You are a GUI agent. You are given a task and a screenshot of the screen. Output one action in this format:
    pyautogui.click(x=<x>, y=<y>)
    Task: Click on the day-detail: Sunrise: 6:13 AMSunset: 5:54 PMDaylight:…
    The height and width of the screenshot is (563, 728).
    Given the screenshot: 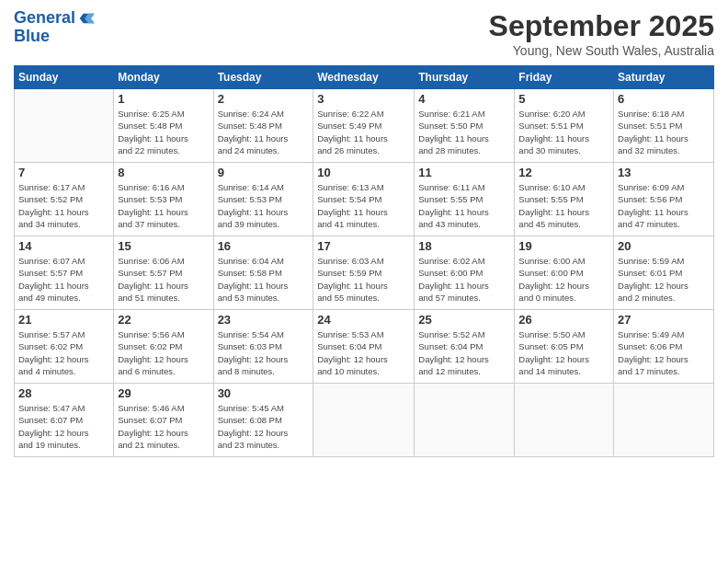 What is the action you would take?
    pyautogui.click(x=364, y=206)
    